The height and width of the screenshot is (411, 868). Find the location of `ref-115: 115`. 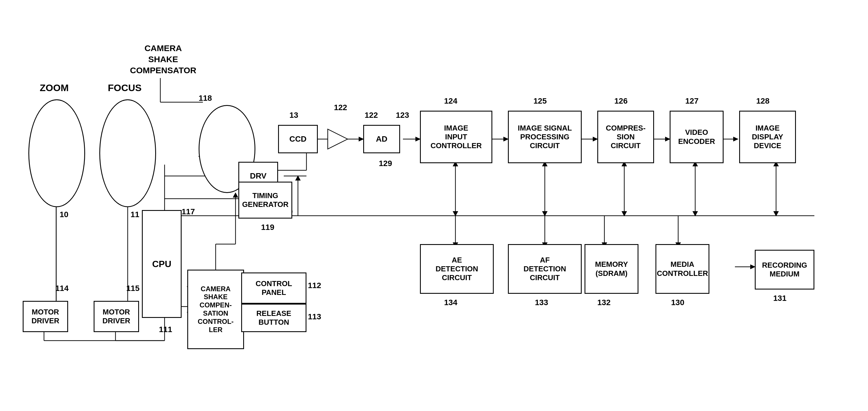

ref-115: 115 is located at coordinates (133, 289).